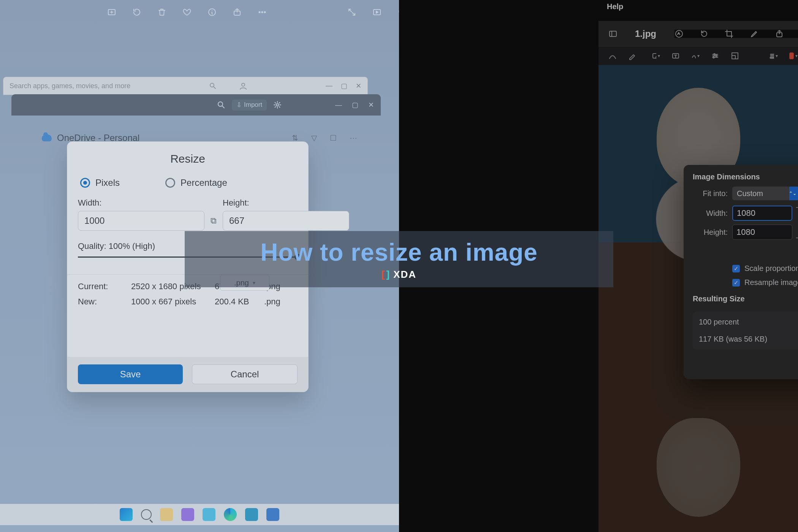 This screenshot has width=798, height=532. I want to click on radio-pixels-label: Pixels, so click(108, 183).